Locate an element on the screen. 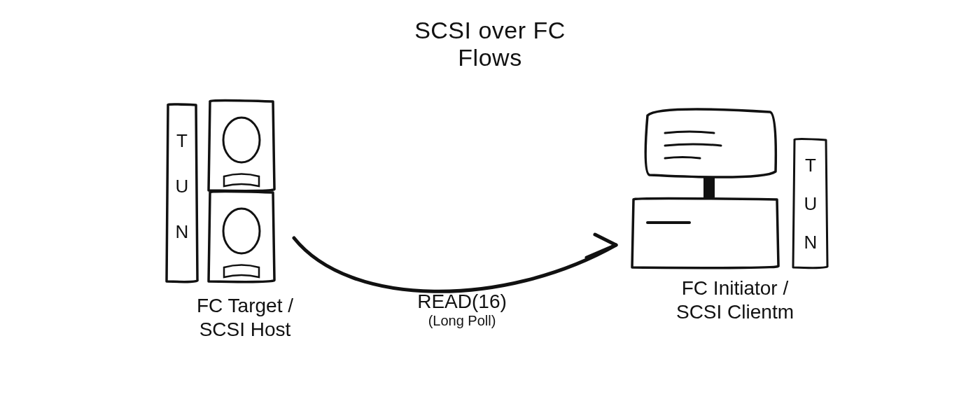  arrow-label-sub: (Long Poll) is located at coordinates (462, 321).